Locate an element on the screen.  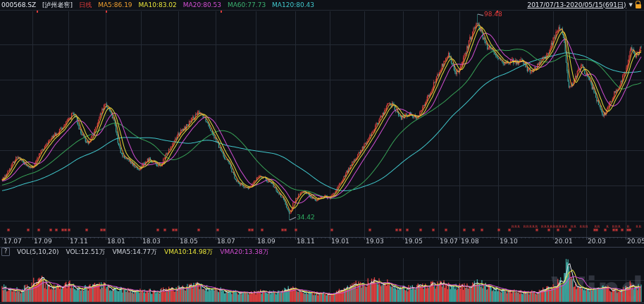
ma120-value: MA120:80.43 is located at coordinates (293, 5).